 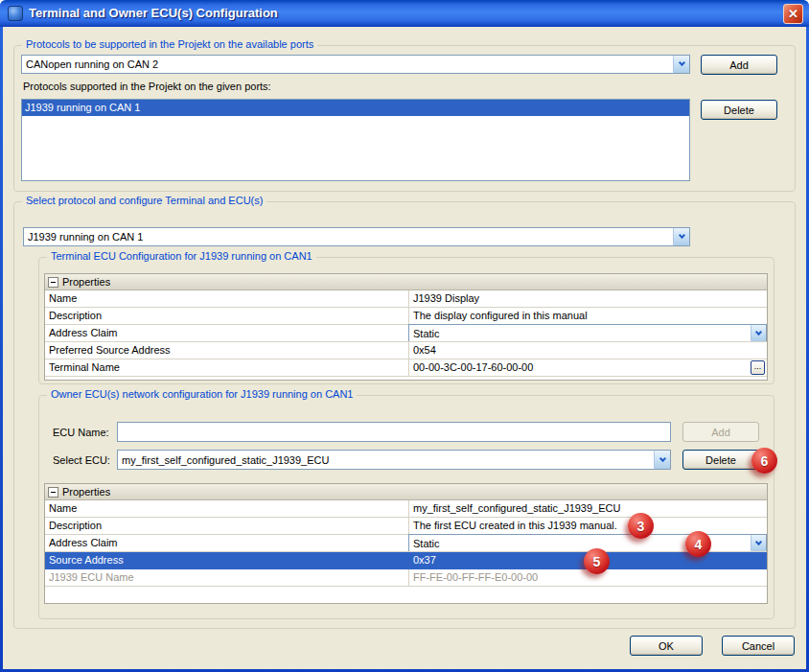 I want to click on property-value: FF-FE-00-FF-FF-E0-00-00, so click(x=588, y=578).